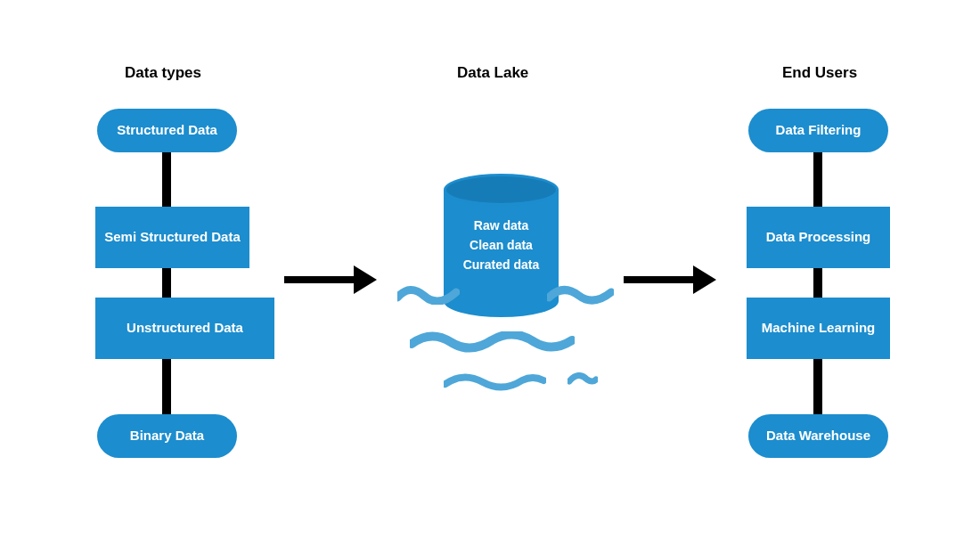 The image size is (980, 555). Describe the element at coordinates (501, 265) in the screenshot. I see `cylinder-line: Curated data` at that location.